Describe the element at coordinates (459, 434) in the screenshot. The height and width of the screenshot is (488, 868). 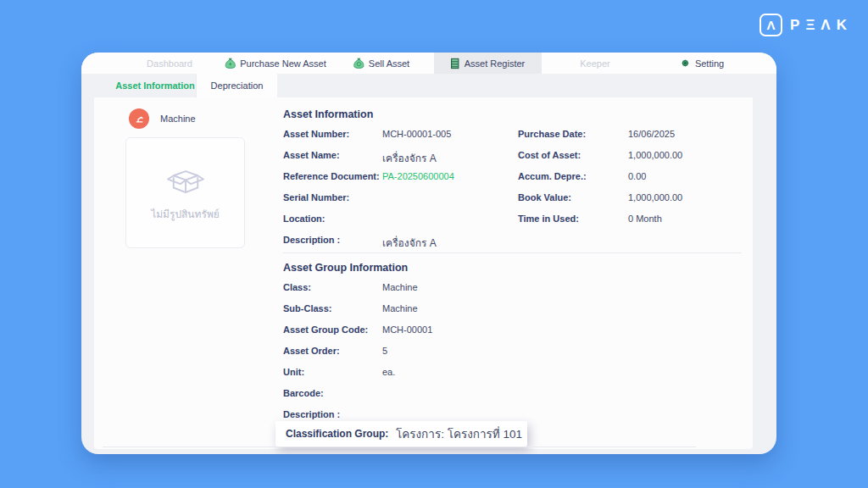
I see `classification-group-value: โครงการ: โครงการที่ 101` at that location.